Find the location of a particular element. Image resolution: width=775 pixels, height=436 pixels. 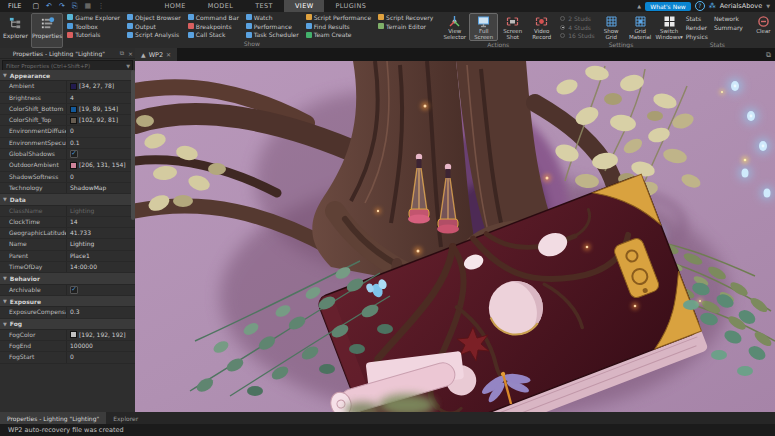

script-analysis-button: Script Analysis is located at coordinates (154, 36).